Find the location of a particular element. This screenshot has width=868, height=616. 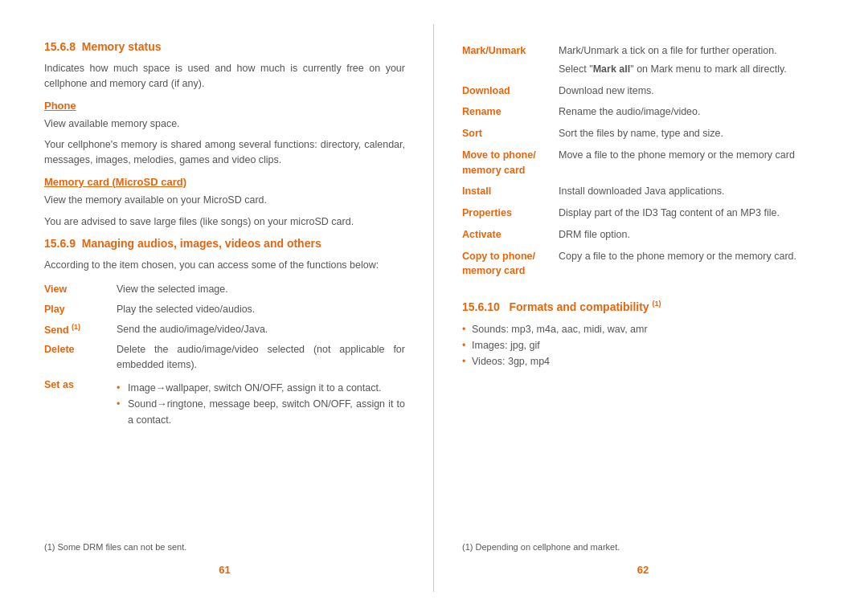

term-view: View View the selected image. is located at coordinates (225, 289).